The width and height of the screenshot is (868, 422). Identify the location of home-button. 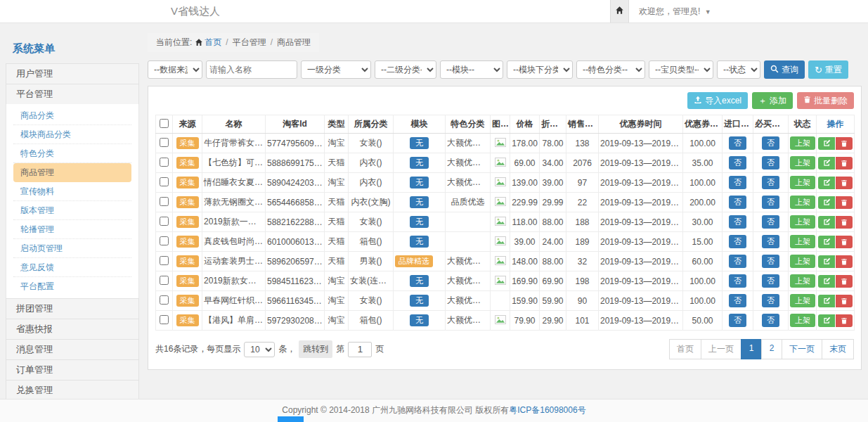
(620, 11).